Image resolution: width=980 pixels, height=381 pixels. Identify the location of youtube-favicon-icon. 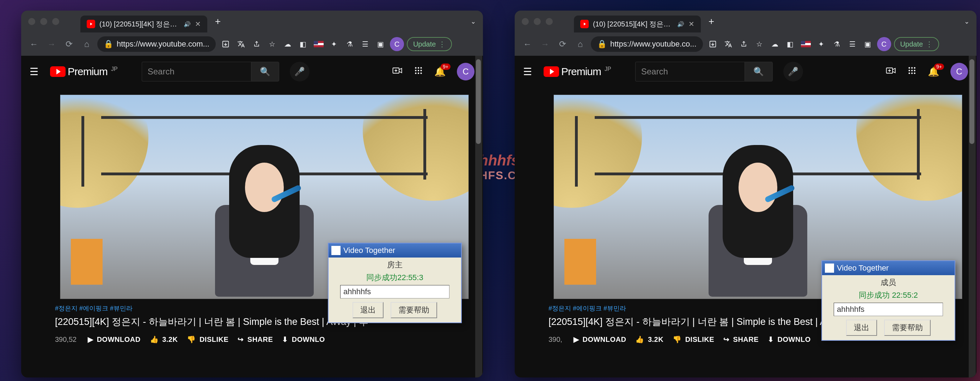
(91, 24).